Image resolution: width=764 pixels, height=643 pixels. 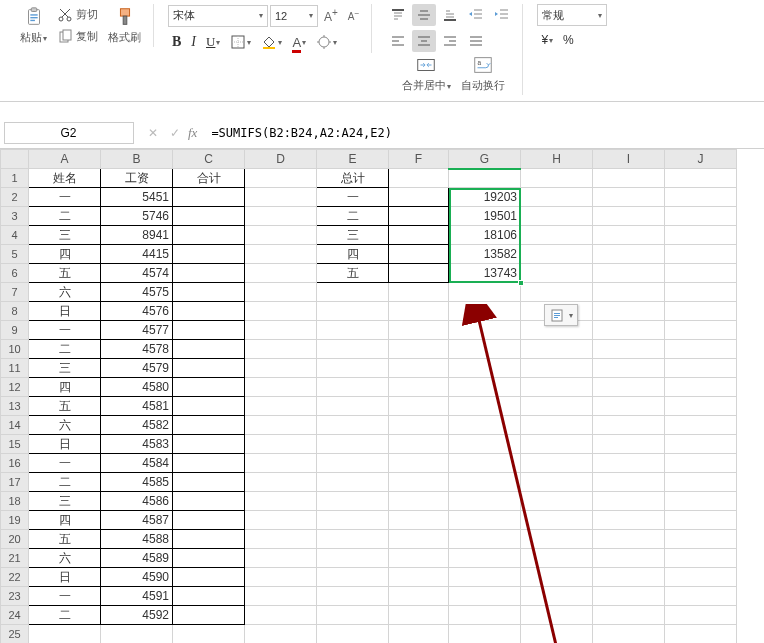 What do you see at coordinates (568, 40) in the screenshot?
I see `percent-button: %` at bounding box center [568, 40].